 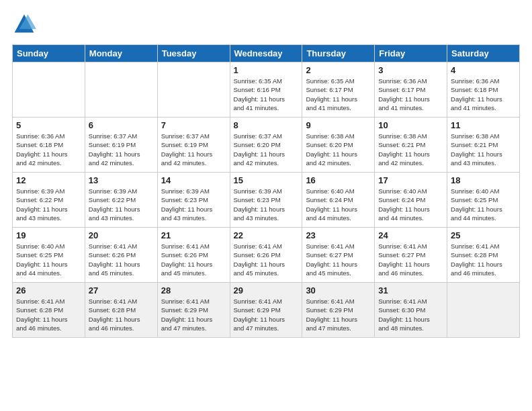 What do you see at coordinates (339, 94) in the screenshot?
I see `day-info: Sunrise: 6:35 AM Sunset: 6:17 PM Dayligh…` at bounding box center [339, 94].